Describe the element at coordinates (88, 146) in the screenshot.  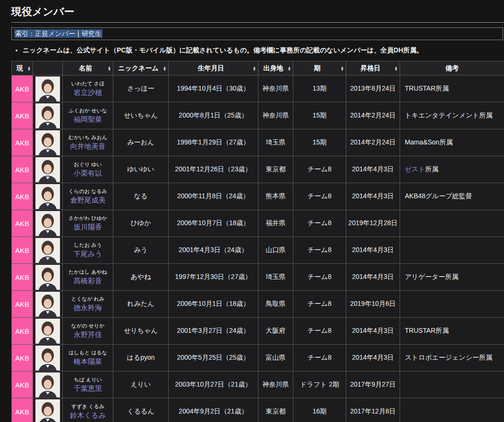
I see `member-name-link: 向井地美音` at that location.